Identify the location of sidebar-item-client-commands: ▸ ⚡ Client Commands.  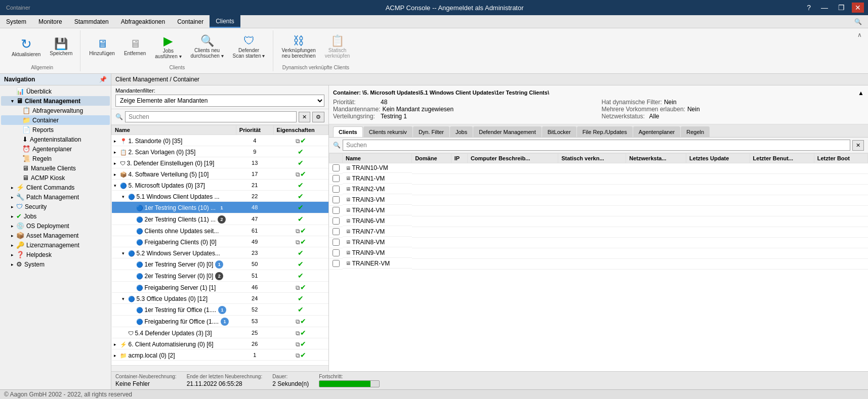
(56, 187).